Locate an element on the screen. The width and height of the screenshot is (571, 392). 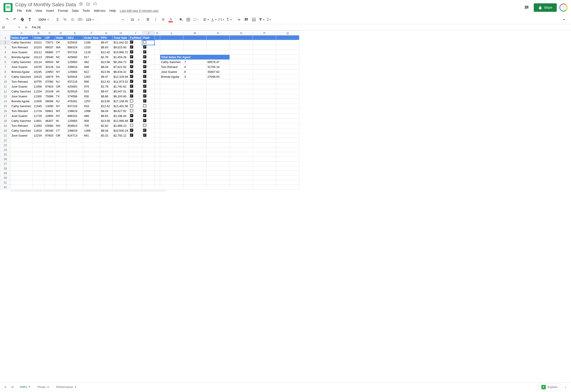
row-header-6: 6 is located at coordinates (5, 62).